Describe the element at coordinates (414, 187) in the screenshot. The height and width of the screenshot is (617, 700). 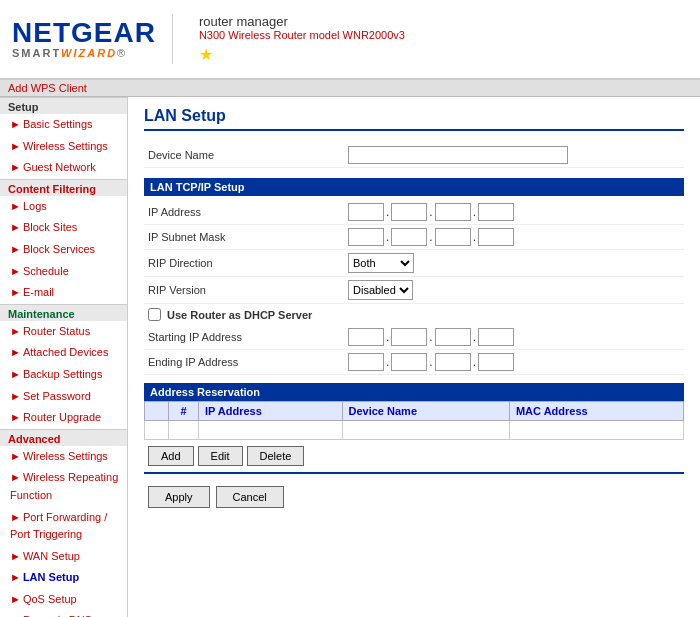
I see `lan-tcpip-section-header: LAN TCP/IP Setup` at that location.